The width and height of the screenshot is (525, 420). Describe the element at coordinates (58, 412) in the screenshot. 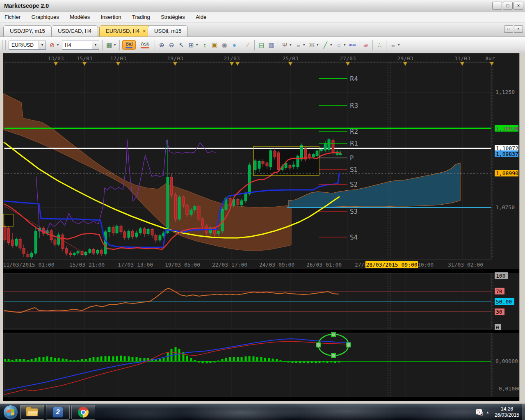

I see `trading-app-icon: 2` at that location.